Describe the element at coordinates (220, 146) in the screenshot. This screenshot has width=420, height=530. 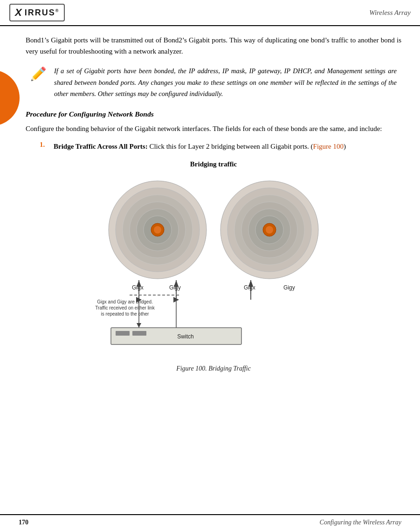
I see `list-item-1: 1. Bridge Traffic Across All Ports: Clic…` at that location.